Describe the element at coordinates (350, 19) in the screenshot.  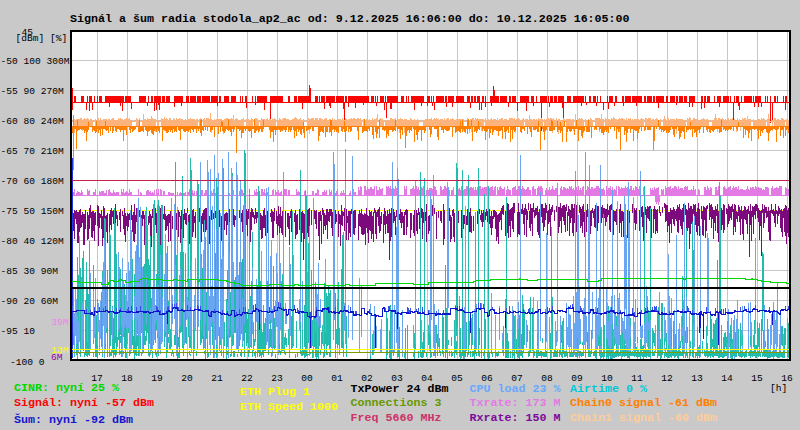
I see `svg-text:Signál a šum radia stodola_ap2: Signál a šum radia stodola_ap2_ac od: 9.…` at that location.